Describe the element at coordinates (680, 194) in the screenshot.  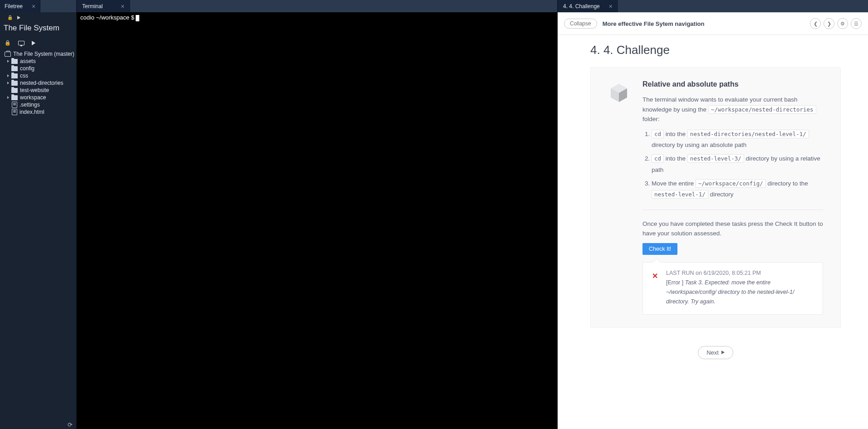
I see `code-snippet: nested-level-1/` at that location.